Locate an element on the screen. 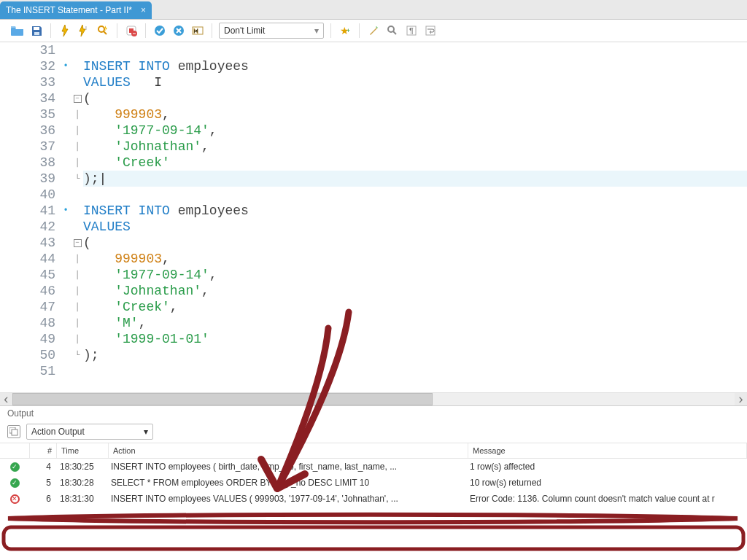 The height and width of the screenshot is (560, 747). stop-icon is located at coordinates (131, 31).